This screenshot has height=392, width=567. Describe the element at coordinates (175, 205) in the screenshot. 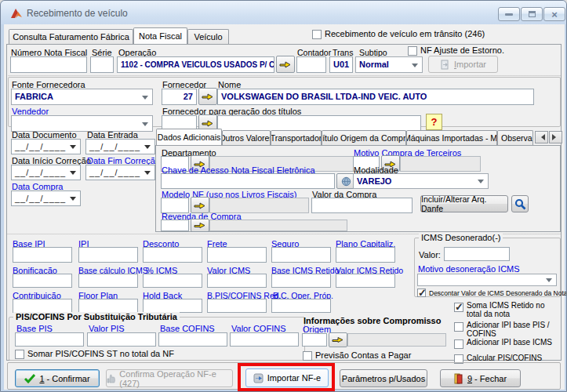

I see `modelo-nf-input` at that location.